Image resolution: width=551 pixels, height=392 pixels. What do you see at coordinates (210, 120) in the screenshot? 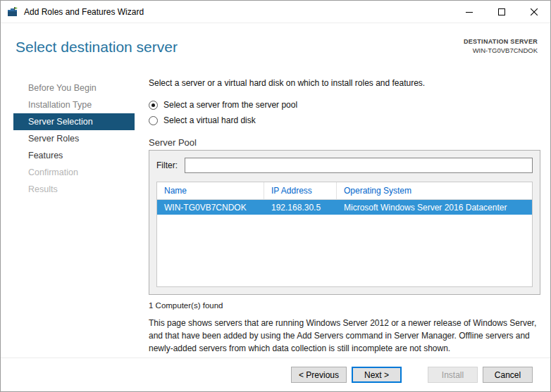
I see `radio-vhd-label: Select a virtual hard disk` at bounding box center [210, 120].